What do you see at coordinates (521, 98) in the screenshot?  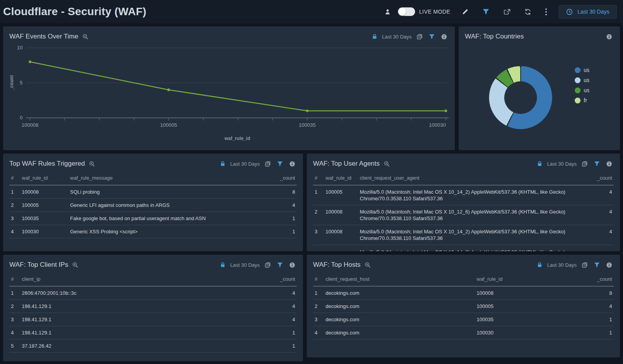 I see `donut-hole` at bounding box center [521, 98].